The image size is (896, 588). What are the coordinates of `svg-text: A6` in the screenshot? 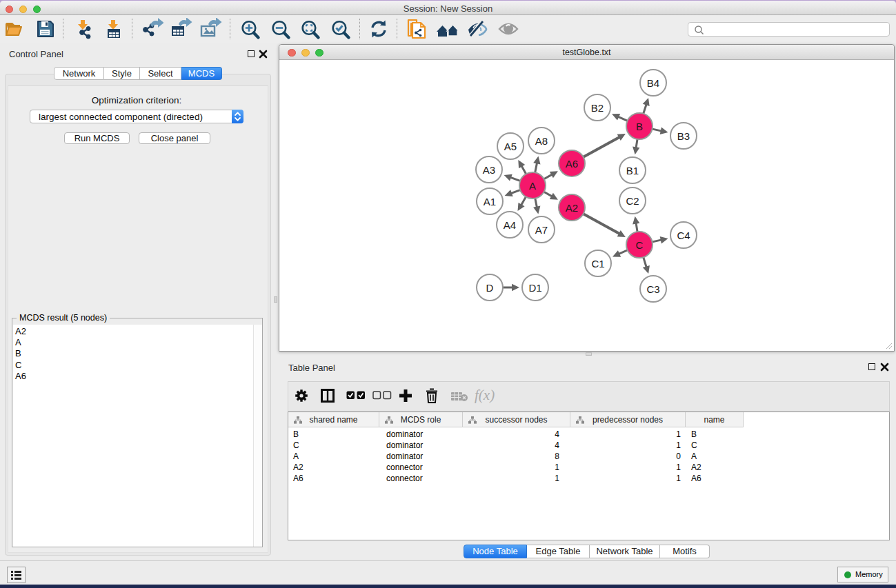 It's located at (572, 164).